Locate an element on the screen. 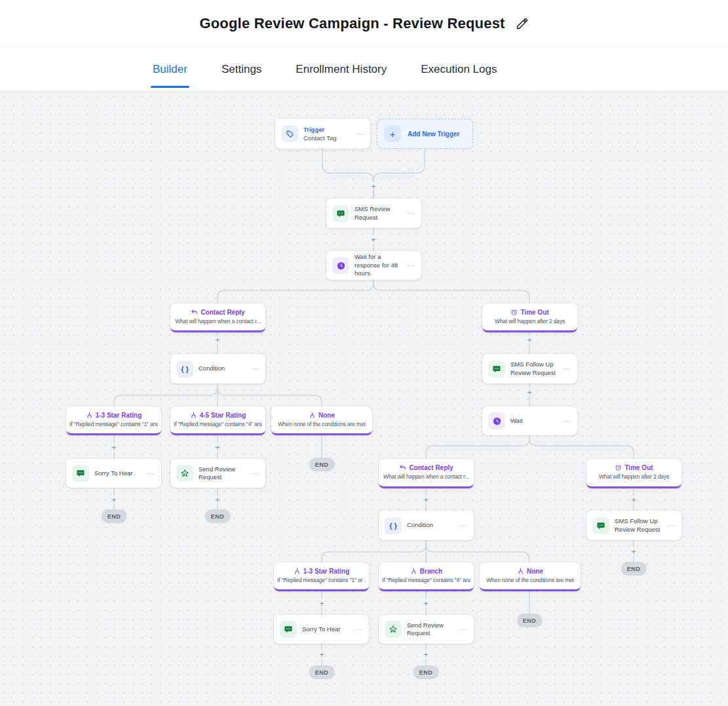 This screenshot has width=728, height=706. tab-enrollment-history-label: Enrollment History is located at coordinates (341, 69).